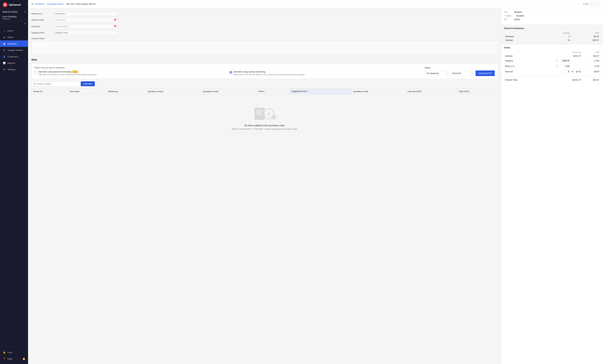  Describe the element at coordinates (591, 80) in the screenshot. I see `ordered-total-usd: $16.47` at that location.